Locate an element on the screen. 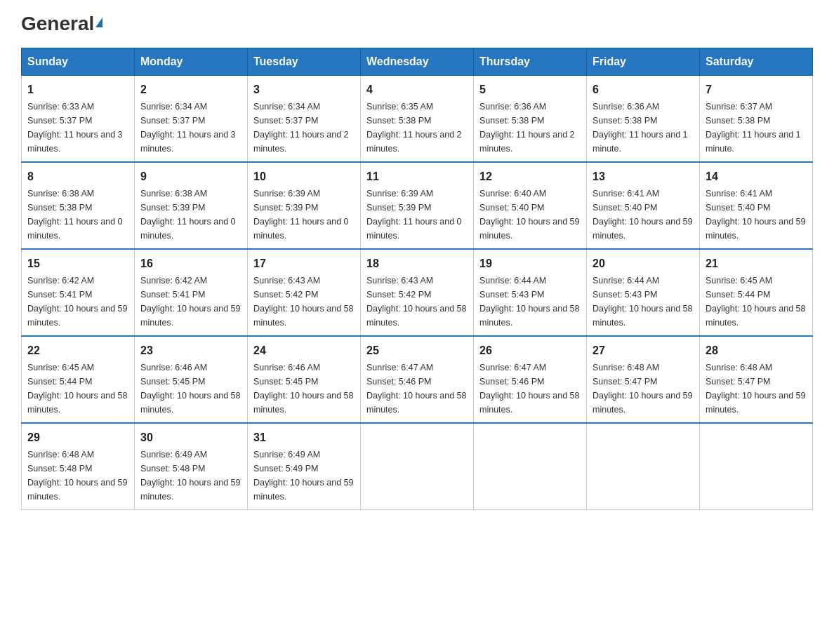  calendar-day-cell: 18Sunrise: 6:43 AMSunset: 5:42 PMDayligh… is located at coordinates (417, 293).